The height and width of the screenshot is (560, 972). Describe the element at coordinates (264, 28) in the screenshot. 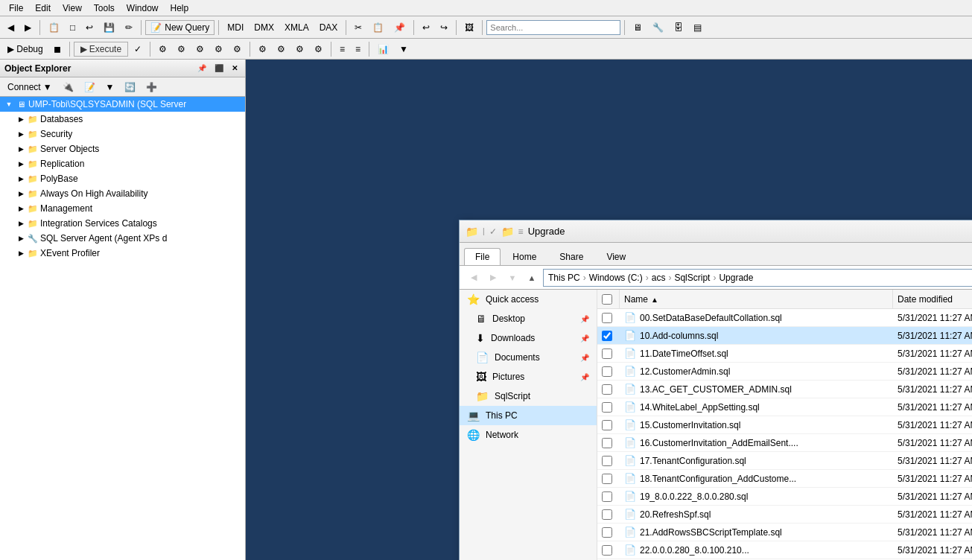

I see `toolbar-dmx: DMX` at that location.